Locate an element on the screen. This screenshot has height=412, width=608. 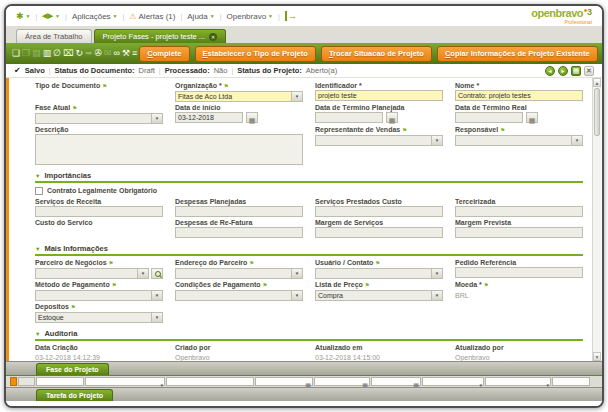
field-lista-preco: Lista de Preço Compra is located at coordinates (379, 290).